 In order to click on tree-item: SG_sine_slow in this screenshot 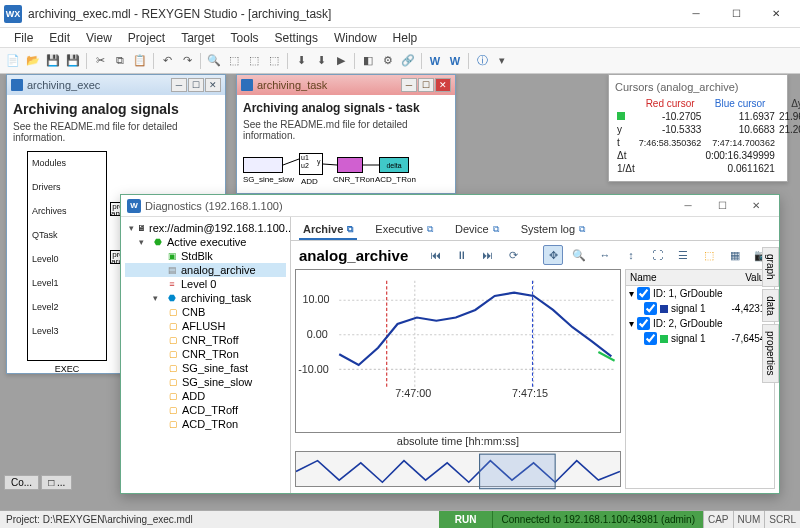, I will do `click(217, 382)`.